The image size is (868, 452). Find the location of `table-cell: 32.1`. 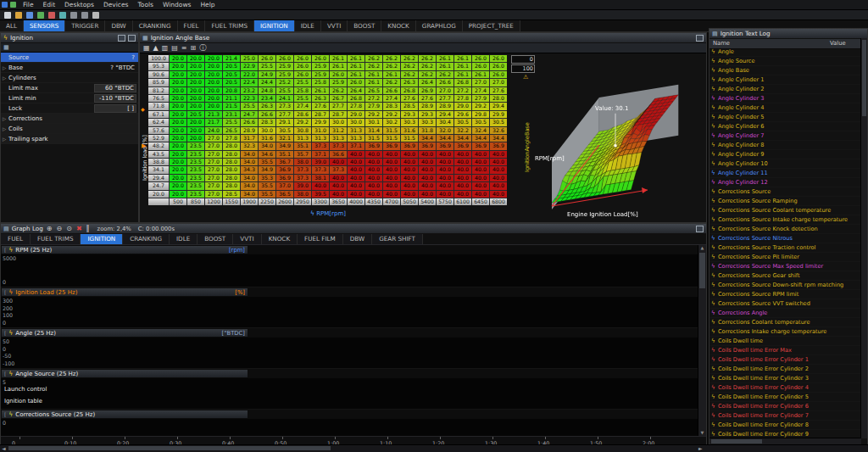

table-cell: 32.1 is located at coordinates (285, 138).